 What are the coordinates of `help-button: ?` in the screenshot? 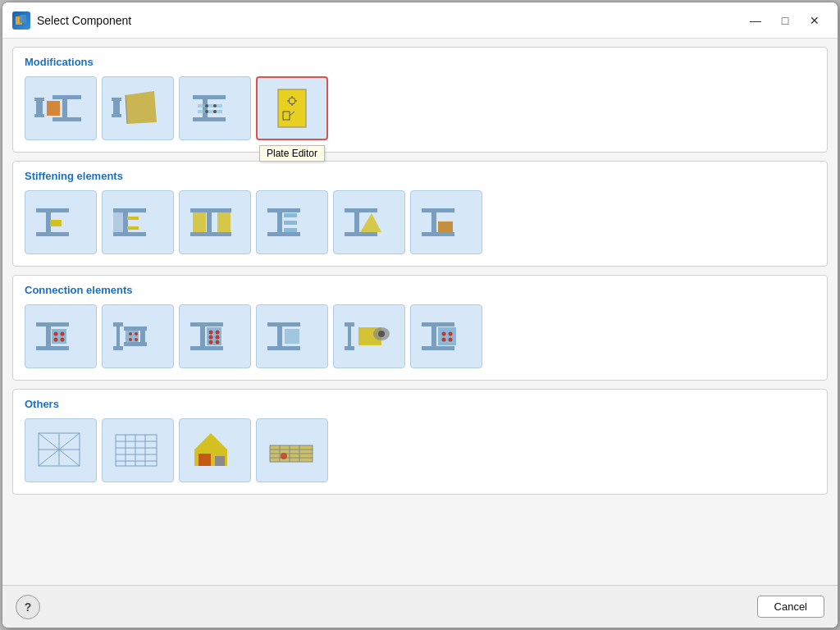 It's located at (28, 607).